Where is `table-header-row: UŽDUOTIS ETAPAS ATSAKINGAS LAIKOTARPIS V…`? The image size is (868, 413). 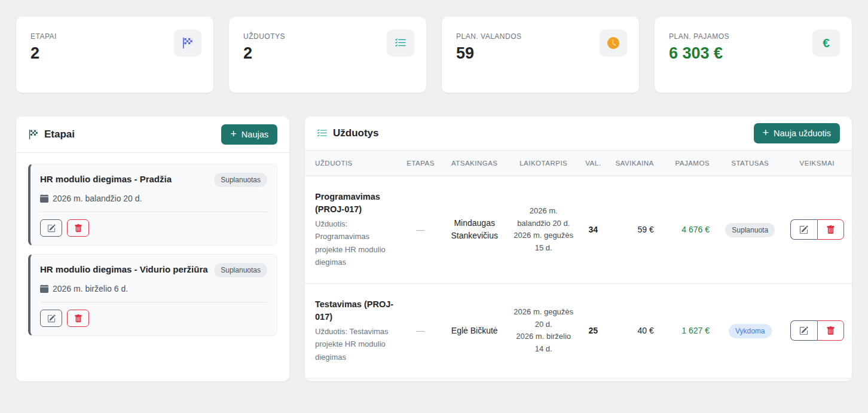 table-header-row: UŽDUOTIS ETAPAS ATSAKINGAS LAIKOTARPIS V… is located at coordinates (579, 164).